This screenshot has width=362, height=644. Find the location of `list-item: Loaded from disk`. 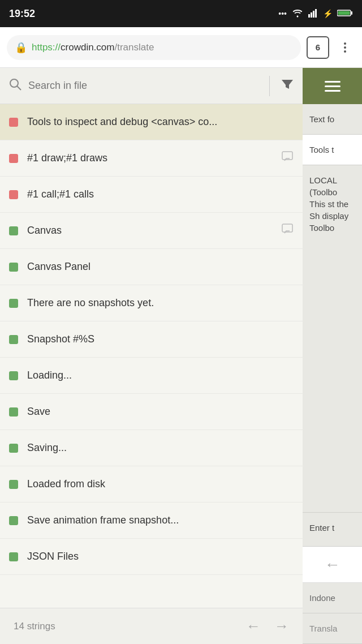

list-item: Loaded from disk is located at coordinates (152, 484).